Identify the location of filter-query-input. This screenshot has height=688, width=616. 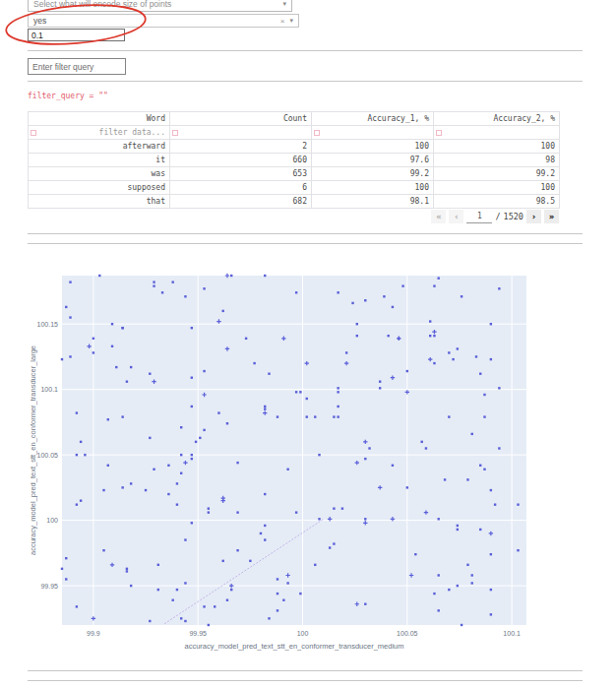
(77, 67).